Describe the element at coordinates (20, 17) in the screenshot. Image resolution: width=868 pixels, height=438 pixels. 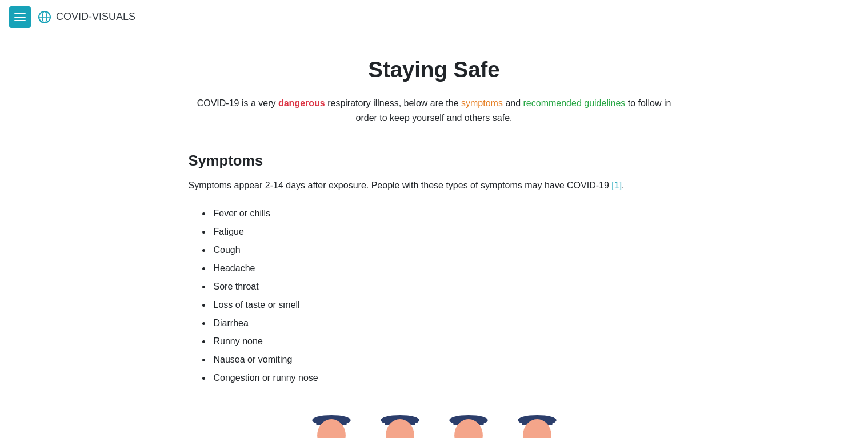
I see `menu-button` at that location.